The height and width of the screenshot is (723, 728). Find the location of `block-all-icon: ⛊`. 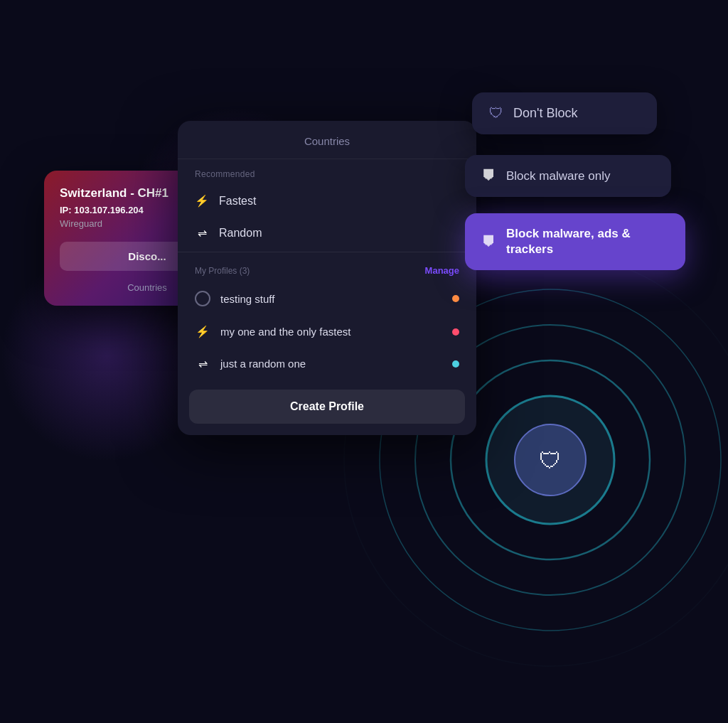

block-all-icon: ⛊ is located at coordinates (489, 242).